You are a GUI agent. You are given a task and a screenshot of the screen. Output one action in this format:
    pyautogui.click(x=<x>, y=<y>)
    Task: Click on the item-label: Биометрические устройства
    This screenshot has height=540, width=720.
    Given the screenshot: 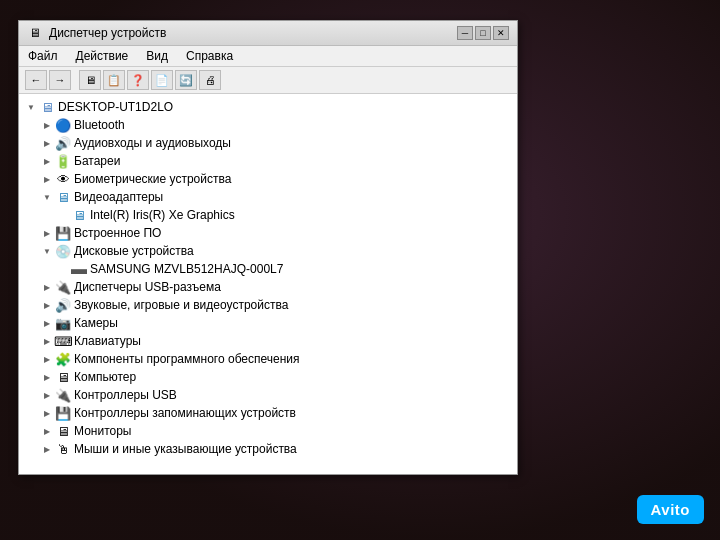 What is the action you would take?
    pyautogui.click(x=152, y=179)
    